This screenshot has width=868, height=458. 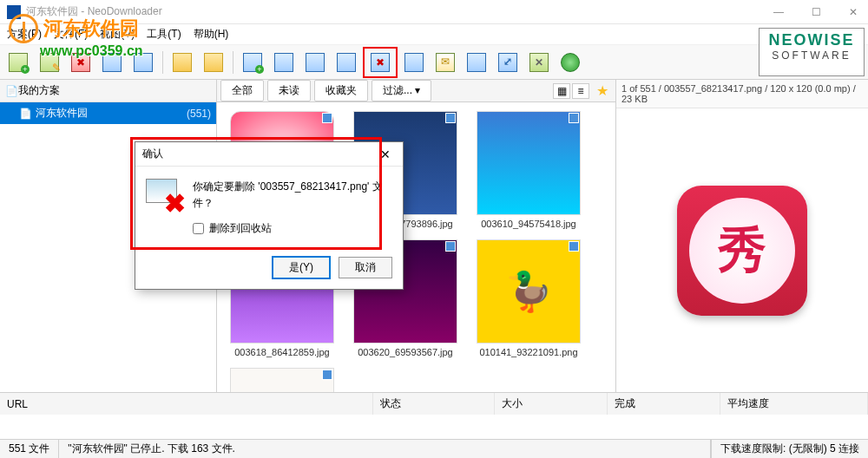 I want to click on recycle-bin-checkbox: 删除到回收站, so click(x=293, y=229).